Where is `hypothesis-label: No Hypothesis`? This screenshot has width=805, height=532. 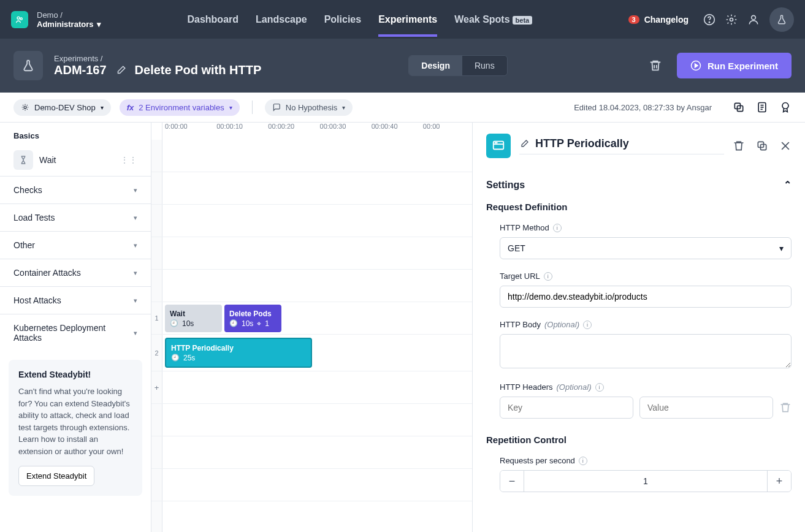 hypothesis-label: No Hypothesis is located at coordinates (311, 108).